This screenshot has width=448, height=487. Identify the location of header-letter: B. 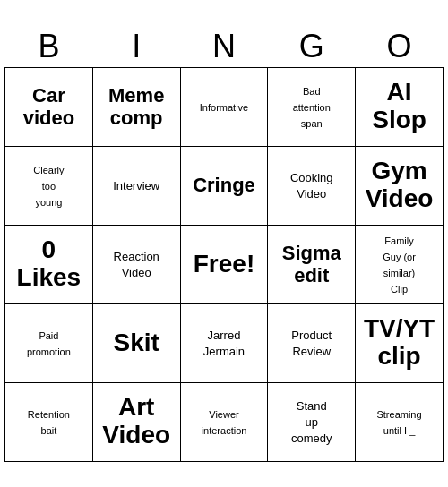
(49, 47).